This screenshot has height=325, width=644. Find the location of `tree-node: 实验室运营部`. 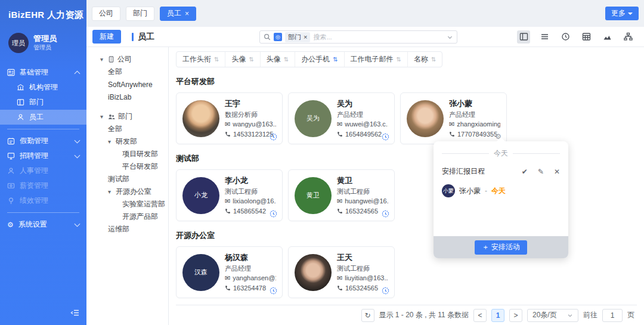

tree-node: 实验室运营部 is located at coordinates (131, 204).